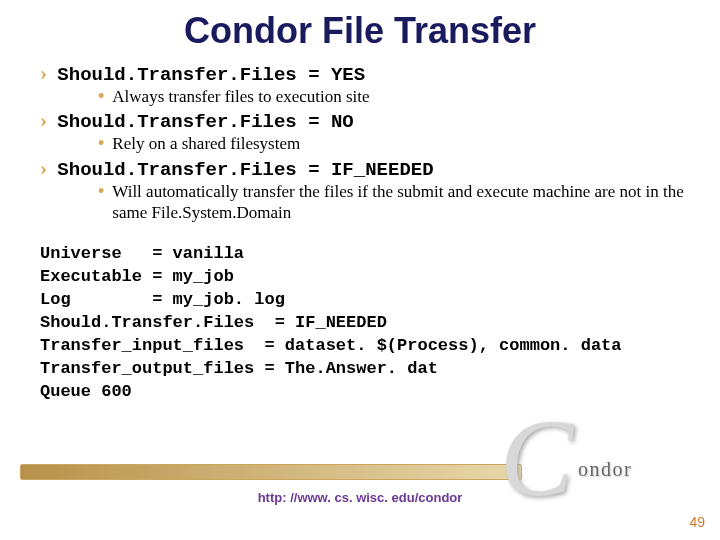 The height and width of the screenshot is (540, 720). What do you see at coordinates (211, 75) in the screenshot?
I see `bullet-label: Should.Transfer.Files = YES` at bounding box center [211, 75].